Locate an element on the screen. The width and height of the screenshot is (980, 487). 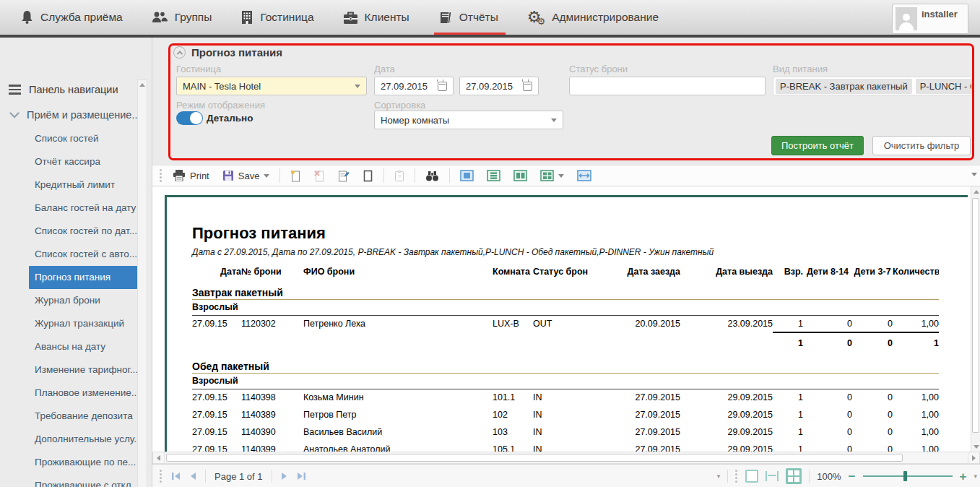
detail-mode-toggle is located at coordinates (189, 118).